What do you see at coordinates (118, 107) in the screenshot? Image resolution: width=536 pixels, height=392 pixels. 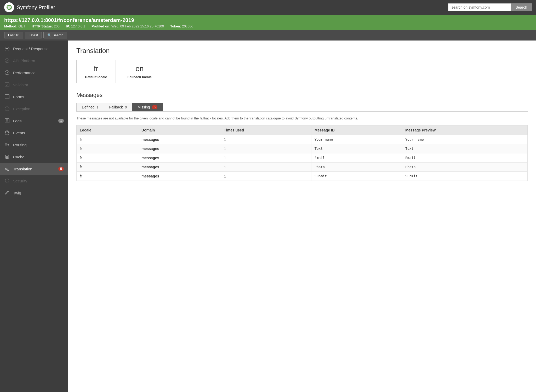 I see `tab-fallback: Fallback 0` at bounding box center [118, 107].